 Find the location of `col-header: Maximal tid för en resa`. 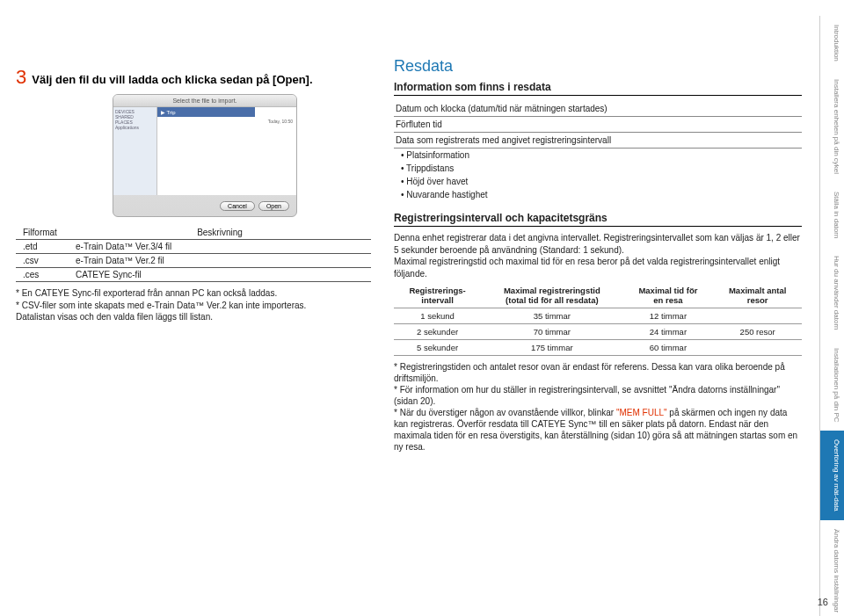

col-header: Maximal tid för en resa is located at coordinates (668, 295).